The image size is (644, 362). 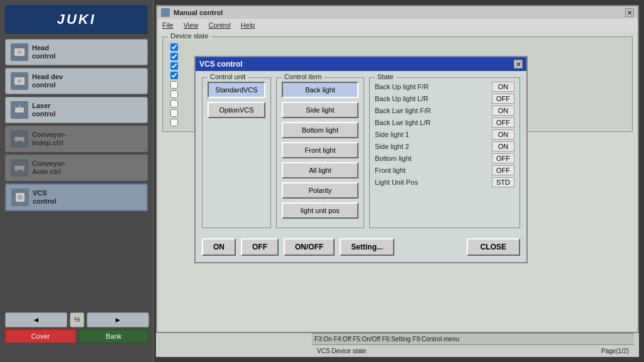 I want to click on menu-view: View, so click(x=191, y=25).